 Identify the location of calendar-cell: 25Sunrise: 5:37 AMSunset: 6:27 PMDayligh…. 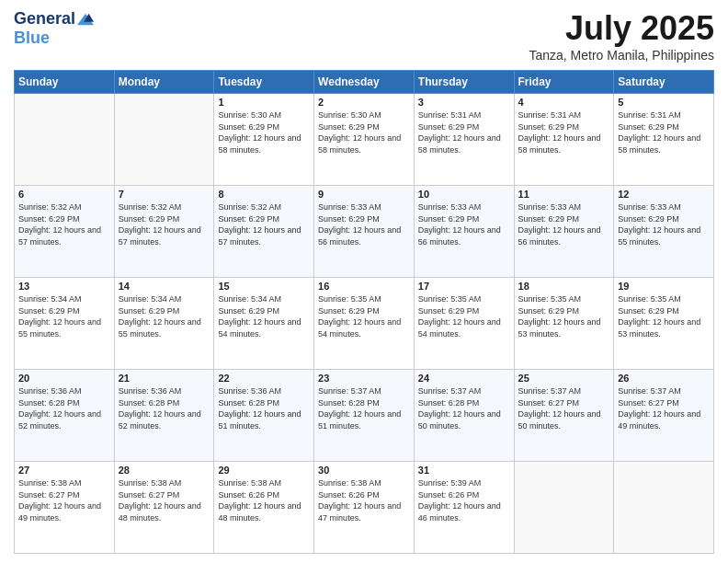
(564, 416).